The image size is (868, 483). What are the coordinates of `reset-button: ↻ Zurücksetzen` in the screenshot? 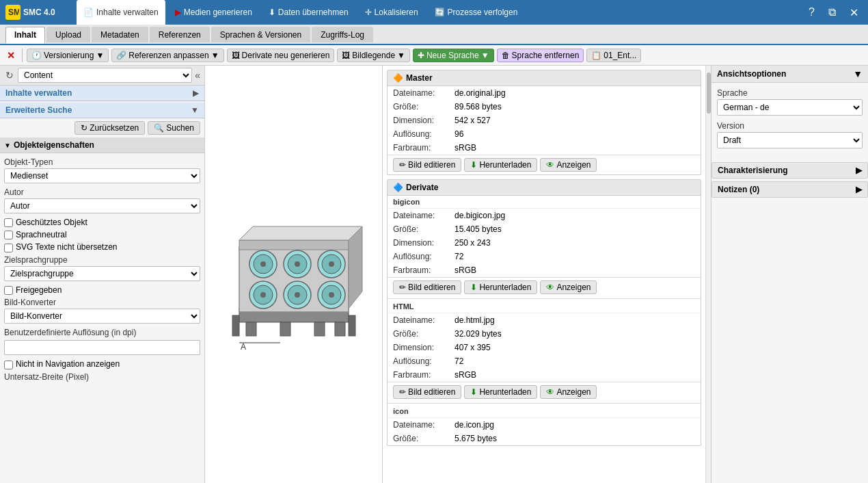 It's located at (109, 128).